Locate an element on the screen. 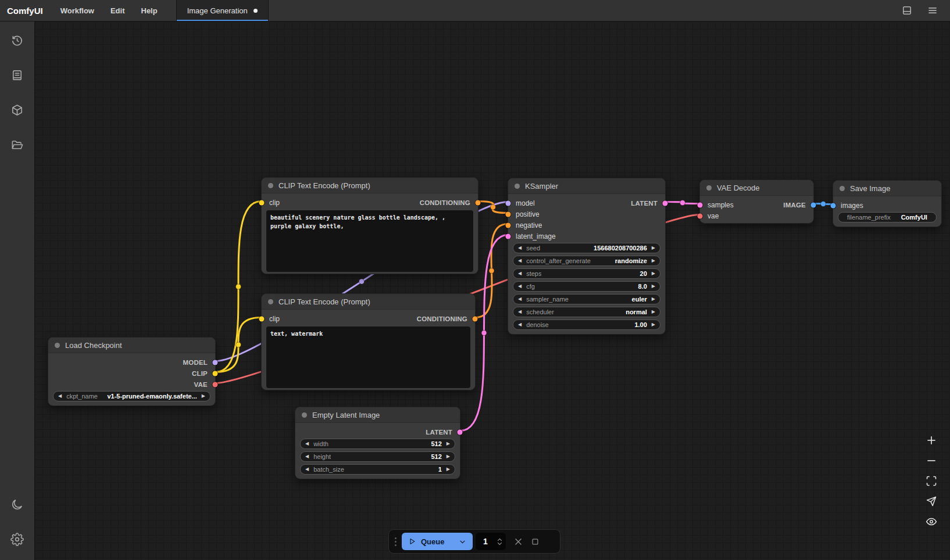  menu-help: Help is located at coordinates (149, 10).